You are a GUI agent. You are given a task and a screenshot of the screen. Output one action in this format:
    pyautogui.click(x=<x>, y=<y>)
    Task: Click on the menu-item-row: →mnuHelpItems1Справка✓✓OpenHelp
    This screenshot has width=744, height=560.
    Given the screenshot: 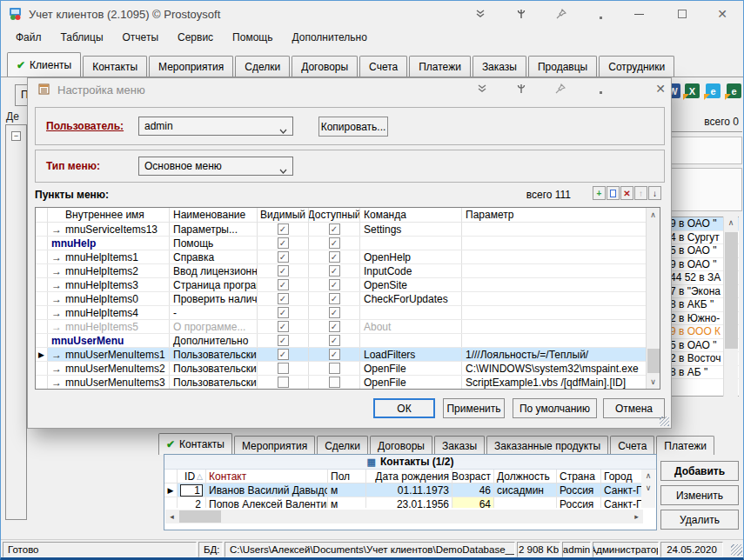 What is the action you would take?
    pyautogui.click(x=341, y=257)
    